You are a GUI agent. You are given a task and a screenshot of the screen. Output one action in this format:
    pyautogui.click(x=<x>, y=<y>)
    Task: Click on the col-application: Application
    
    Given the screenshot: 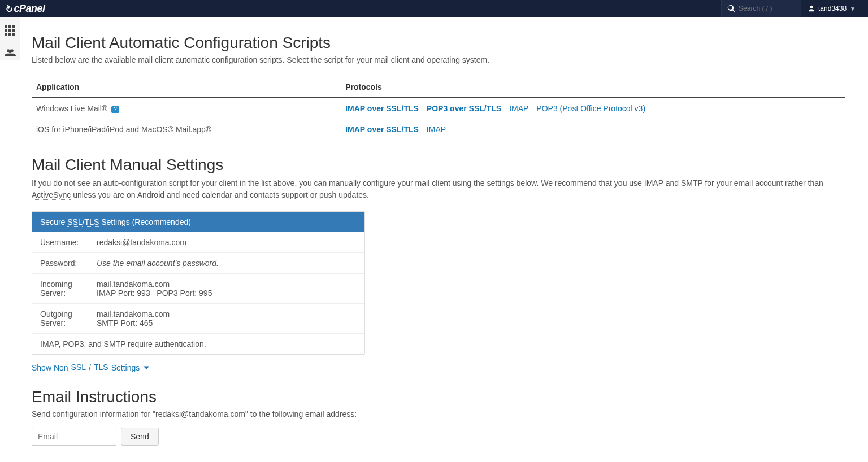 What is the action you would take?
    pyautogui.click(x=186, y=87)
    